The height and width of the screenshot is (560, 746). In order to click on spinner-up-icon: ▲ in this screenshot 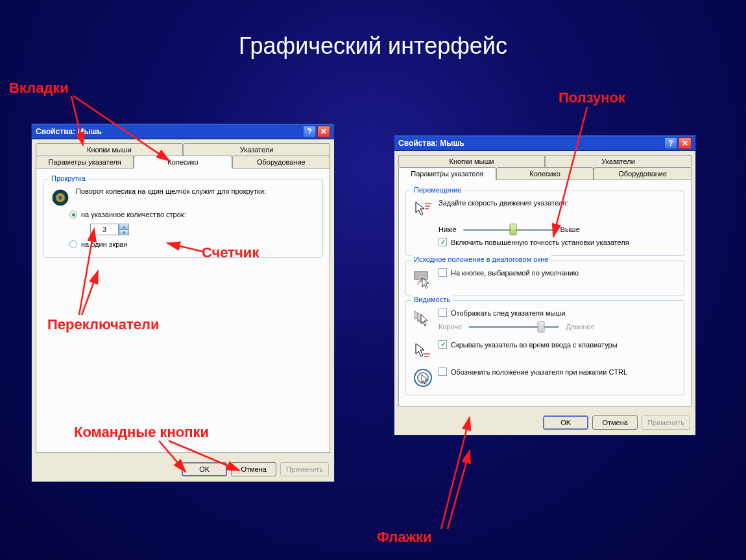, I will do `click(124, 227)`.